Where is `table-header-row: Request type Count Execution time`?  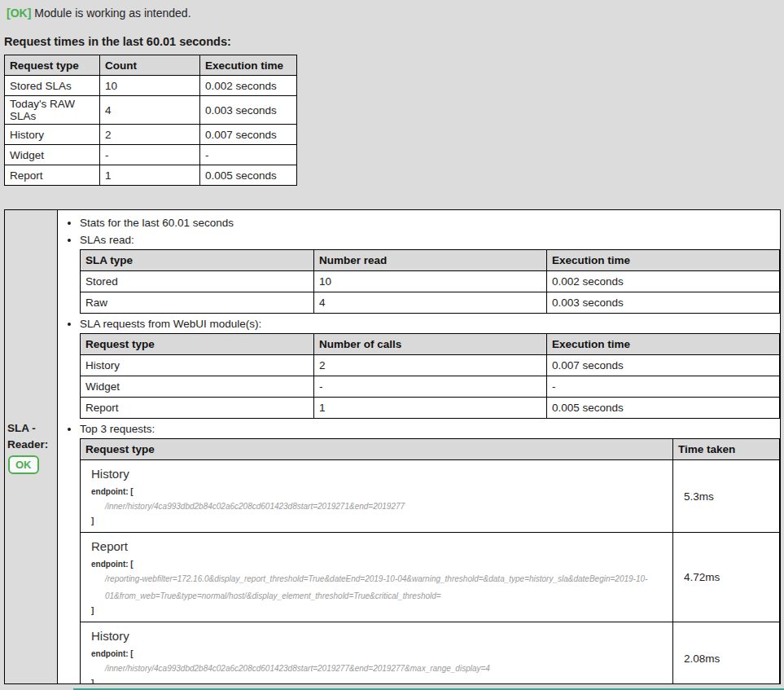 table-header-row: Request type Count Execution time is located at coordinates (151, 65).